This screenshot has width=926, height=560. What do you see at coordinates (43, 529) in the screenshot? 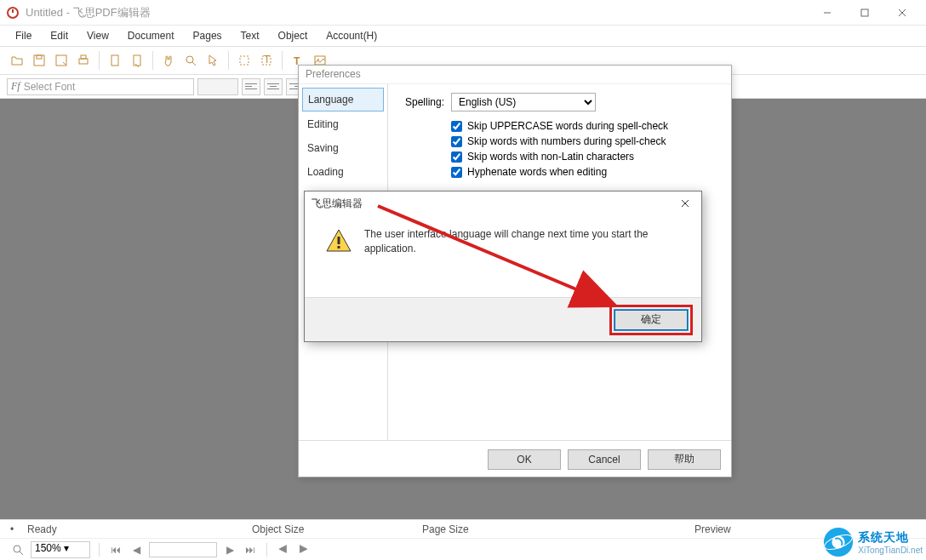
I see `status-ready: Ready` at bounding box center [43, 529].